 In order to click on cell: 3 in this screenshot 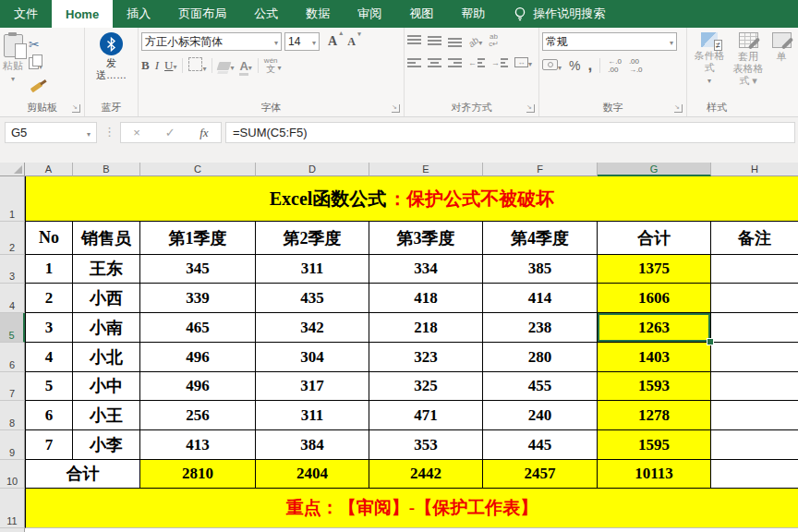, I will do `click(49, 328)`.